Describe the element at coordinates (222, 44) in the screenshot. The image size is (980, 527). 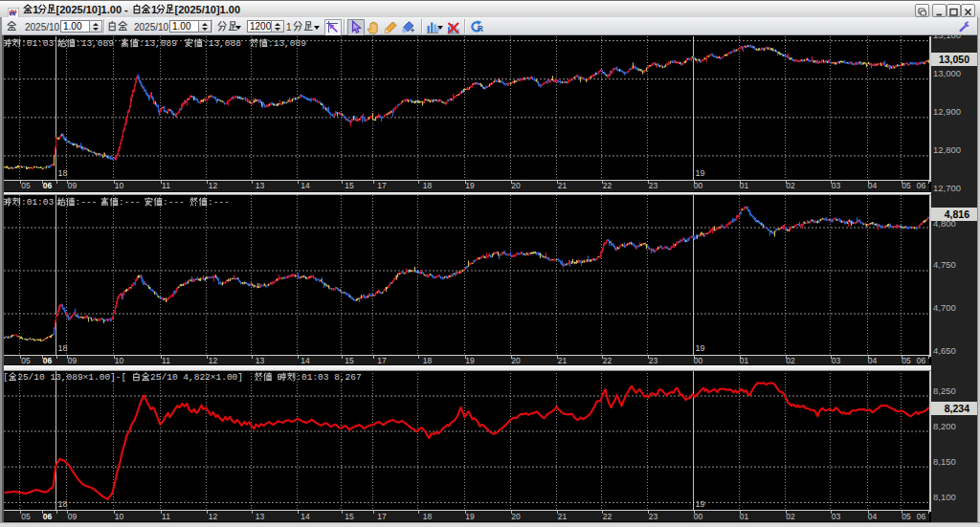
I see `svg-text: :13,088` at that location.